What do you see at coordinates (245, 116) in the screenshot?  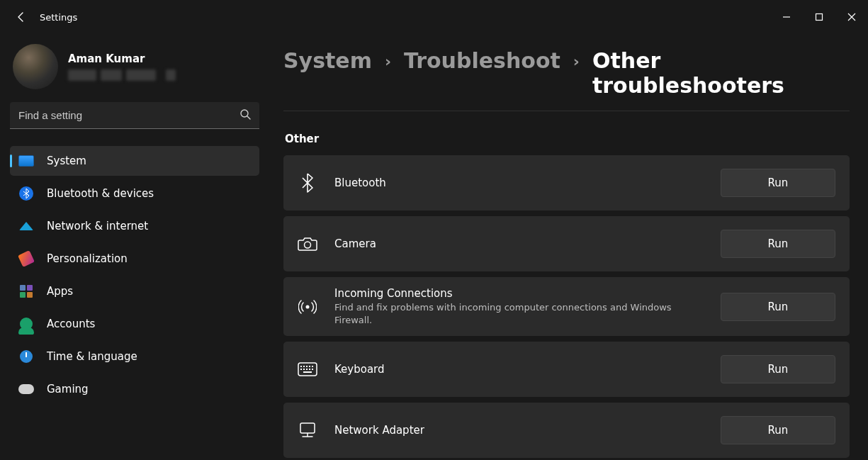 I see `search-icon` at bounding box center [245, 116].